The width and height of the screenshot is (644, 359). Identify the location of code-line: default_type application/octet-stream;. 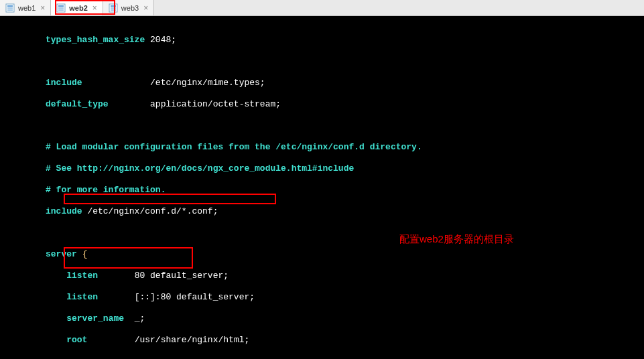
(344, 104).